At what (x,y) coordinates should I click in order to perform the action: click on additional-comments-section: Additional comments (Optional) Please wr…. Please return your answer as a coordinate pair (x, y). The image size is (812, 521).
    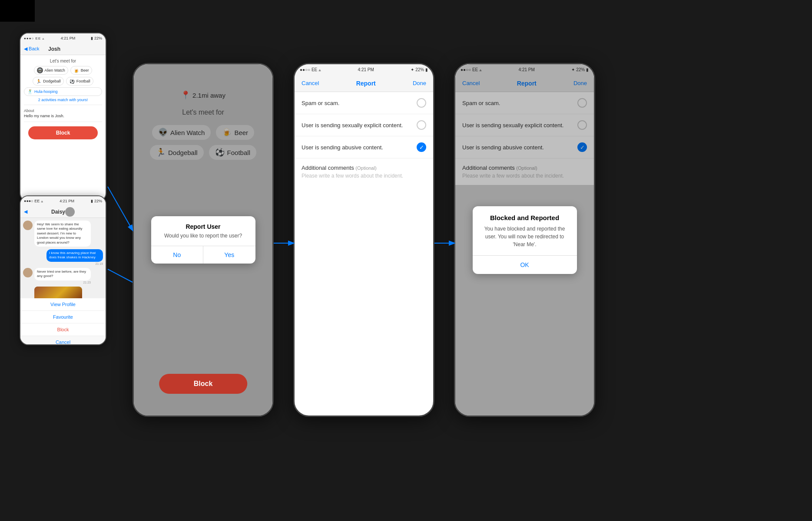
    Looking at the image, I should click on (364, 172).